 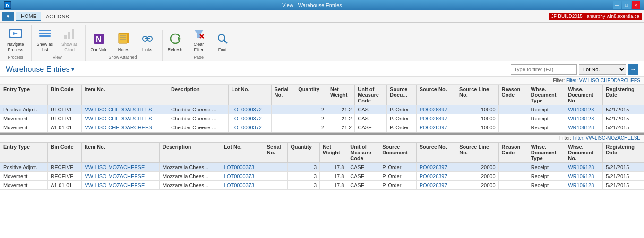 I want to click on col2-entry-type: Entry Type, so click(x=24, y=152).